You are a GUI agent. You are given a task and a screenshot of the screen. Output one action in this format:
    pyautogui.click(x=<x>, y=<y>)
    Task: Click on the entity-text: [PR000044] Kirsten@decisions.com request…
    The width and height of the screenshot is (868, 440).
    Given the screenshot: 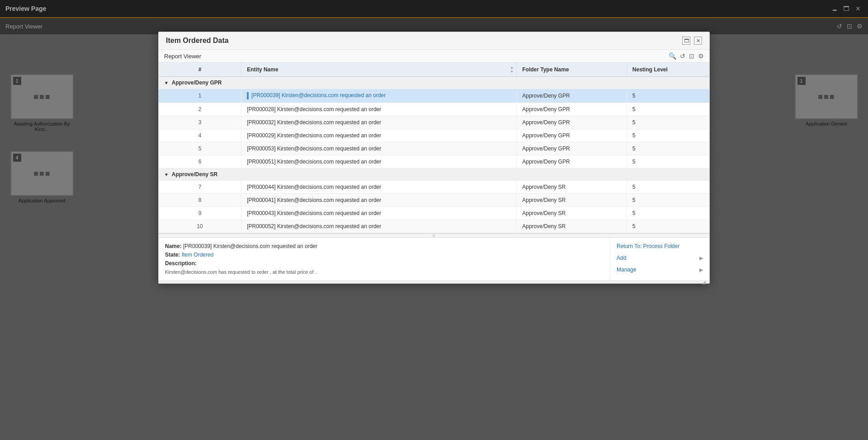 What is the action you would take?
    pyautogui.click(x=314, y=187)
    